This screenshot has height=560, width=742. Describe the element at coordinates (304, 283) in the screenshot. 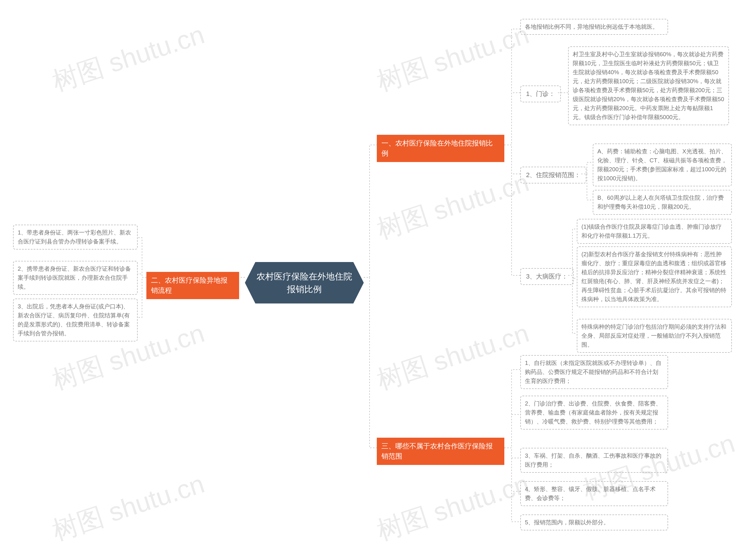

I see `root-node: 农村医疗保险在外地住院报销比例` at that location.